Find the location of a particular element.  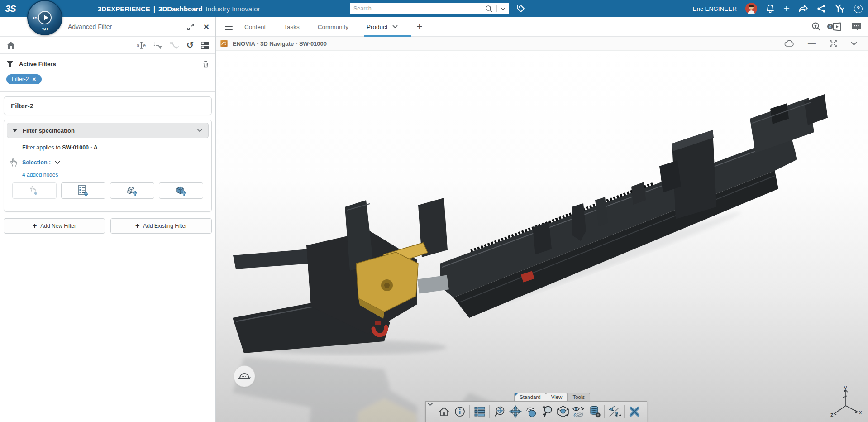

filter-chip-remove-icon: × is located at coordinates (34, 79).